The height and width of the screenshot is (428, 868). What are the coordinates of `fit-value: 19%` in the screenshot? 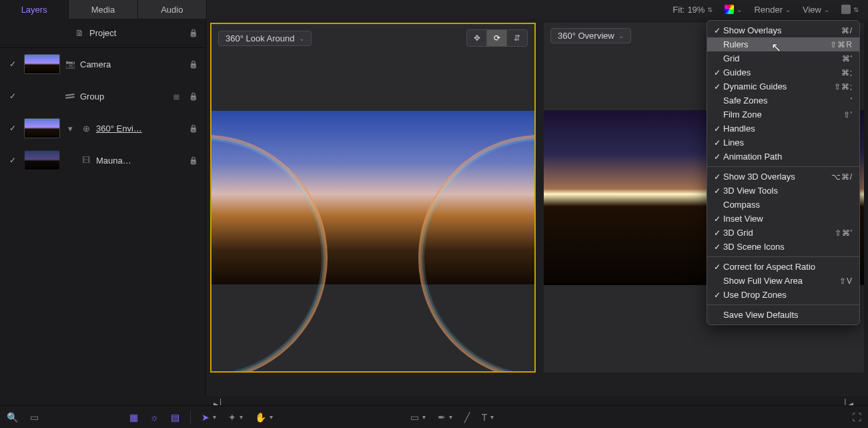 It's located at (696, 9).